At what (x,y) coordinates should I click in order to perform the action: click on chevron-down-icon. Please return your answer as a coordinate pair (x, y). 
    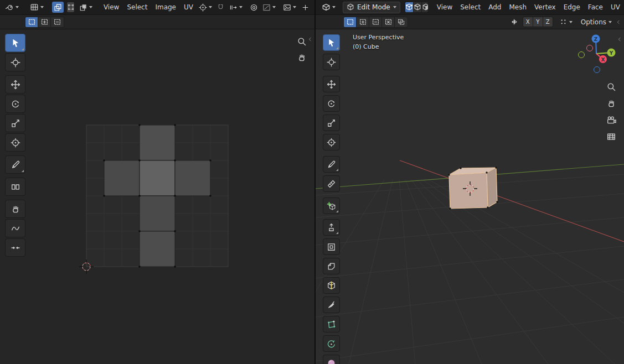
    Looking at the image, I should click on (295, 7).